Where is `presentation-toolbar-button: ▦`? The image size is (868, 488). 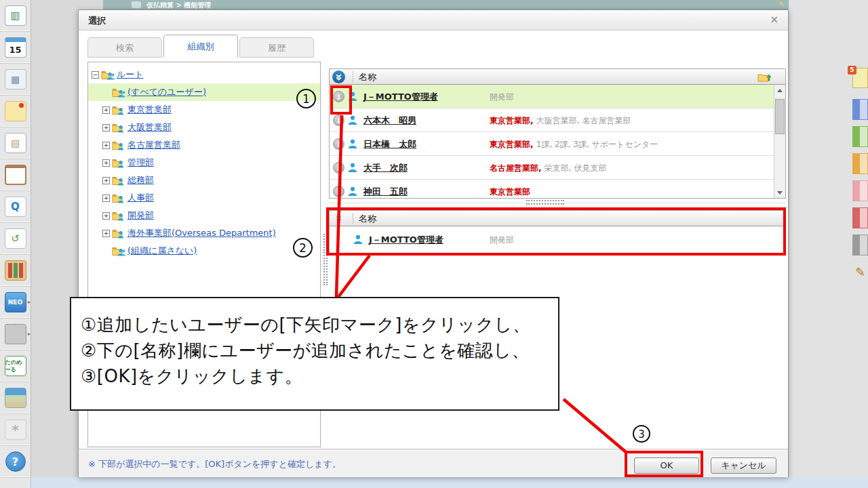
presentation-toolbar-button: ▦ is located at coordinates (15, 80).